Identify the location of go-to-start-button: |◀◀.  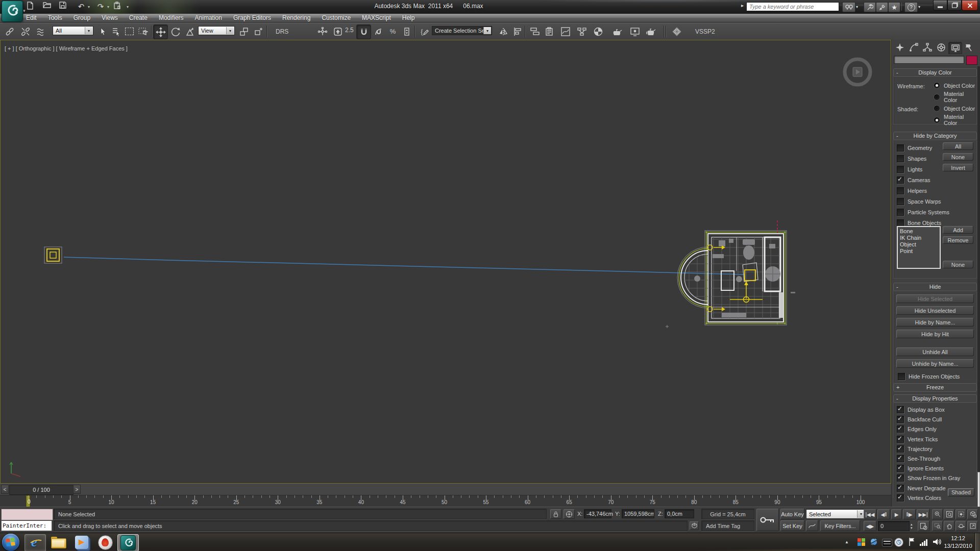
(870, 514).